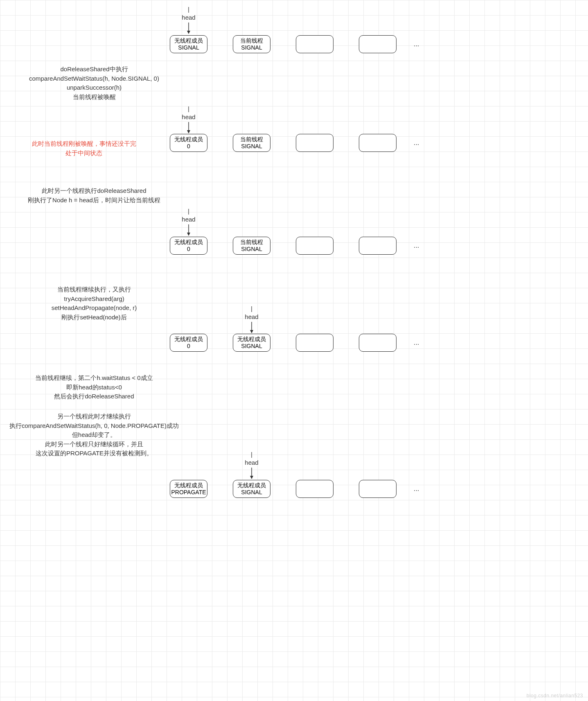 The width and height of the screenshot is (588, 701). I want to click on node-status-label: PROPAGATE, so click(188, 493).